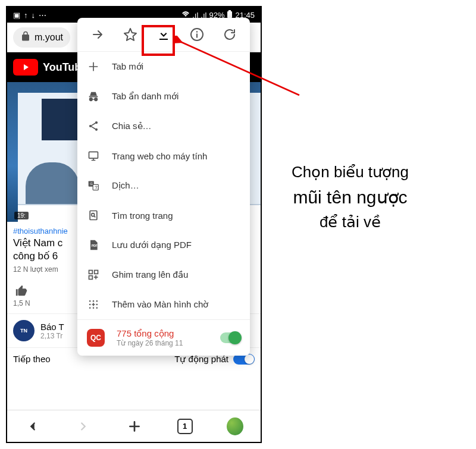  Describe the element at coordinates (130, 34) in the screenshot. I see `star-icon` at that location.